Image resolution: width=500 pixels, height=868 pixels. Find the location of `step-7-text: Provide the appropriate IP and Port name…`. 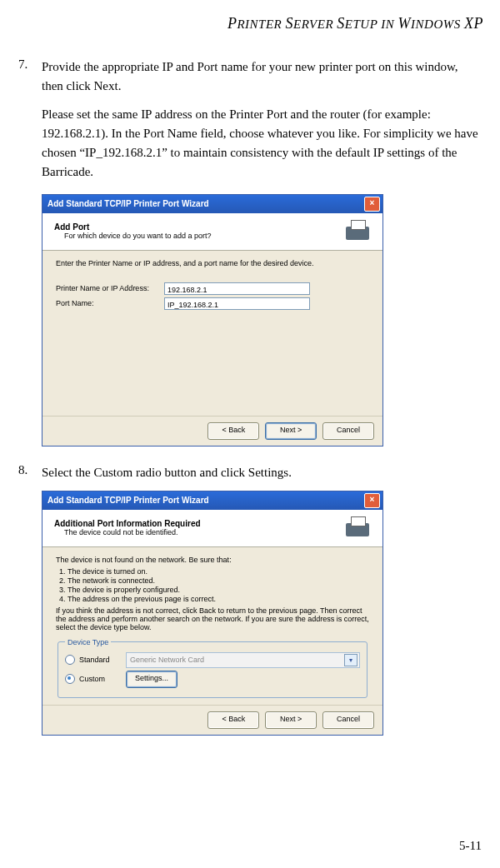

step-7-text: Provide the appropriate IP and Port name… is located at coordinates (262, 77).